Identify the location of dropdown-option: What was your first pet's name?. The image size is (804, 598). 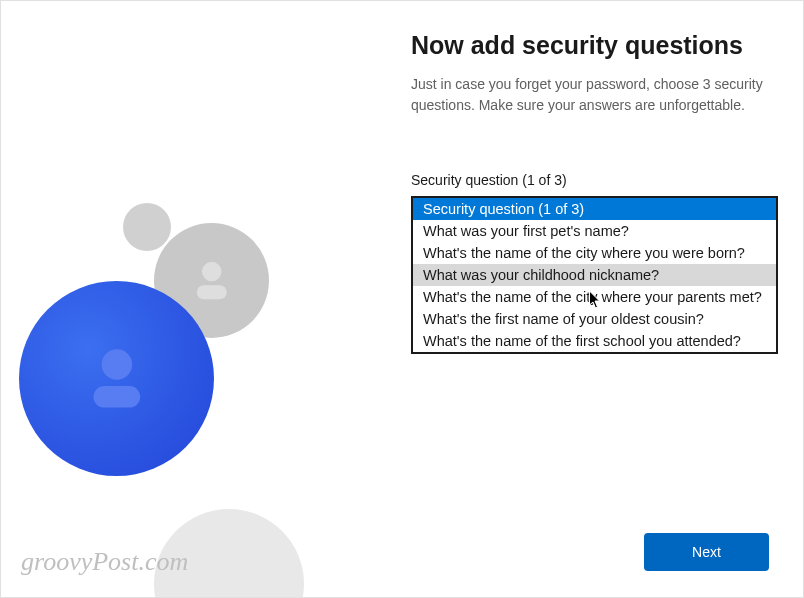
(594, 231).